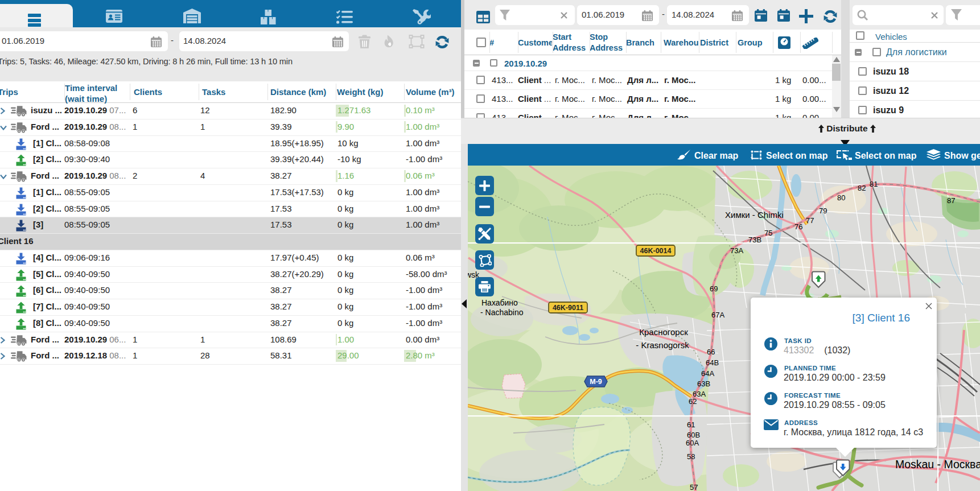 The width and height of the screenshot is (980, 491). Describe the element at coordinates (768, 233) in the screenshot. I see `svg-text: 75` at that location.